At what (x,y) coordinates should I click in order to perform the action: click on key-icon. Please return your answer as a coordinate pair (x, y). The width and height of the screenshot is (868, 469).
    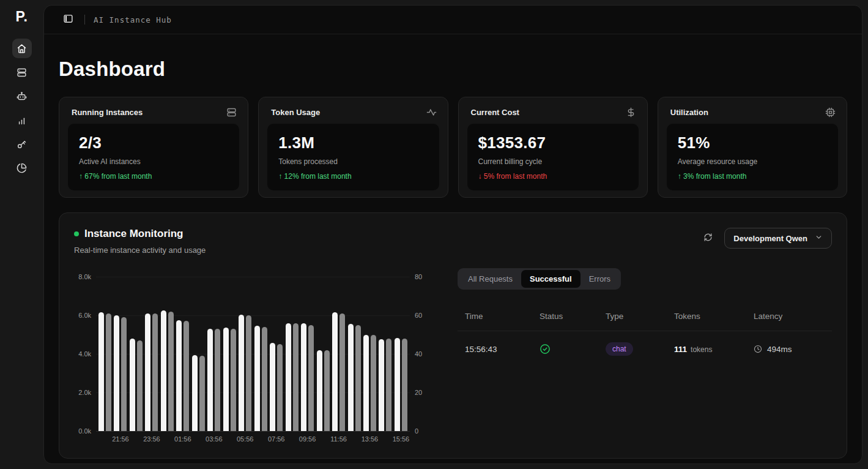
    Looking at the image, I should click on (22, 144).